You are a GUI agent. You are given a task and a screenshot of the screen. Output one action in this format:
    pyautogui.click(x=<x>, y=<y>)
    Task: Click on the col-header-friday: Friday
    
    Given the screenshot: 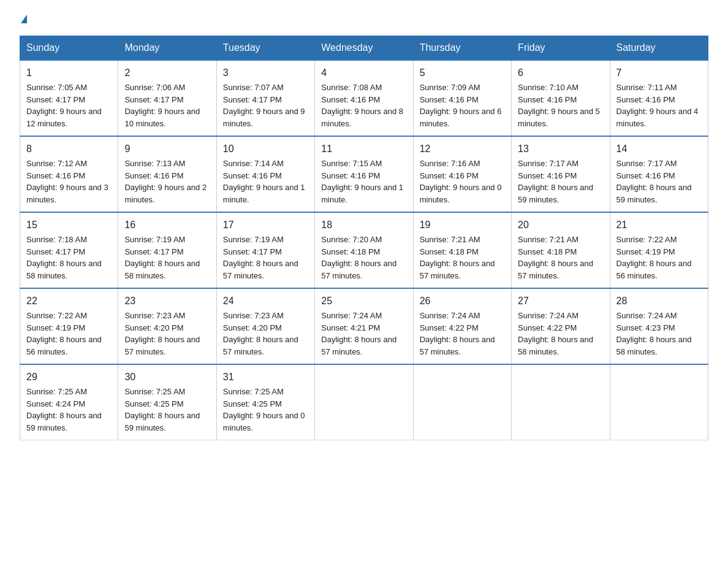 What is the action you would take?
    pyautogui.click(x=561, y=48)
    